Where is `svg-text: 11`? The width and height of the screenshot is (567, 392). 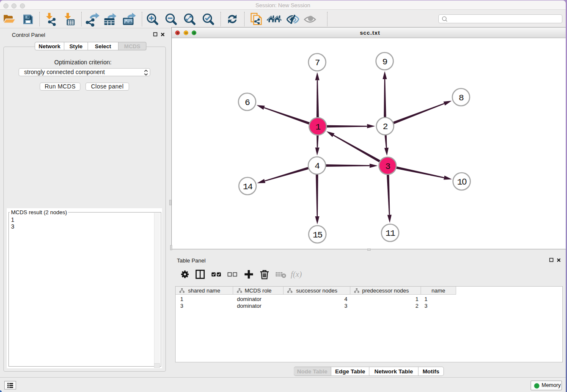
svg-text: 11 is located at coordinates (390, 234).